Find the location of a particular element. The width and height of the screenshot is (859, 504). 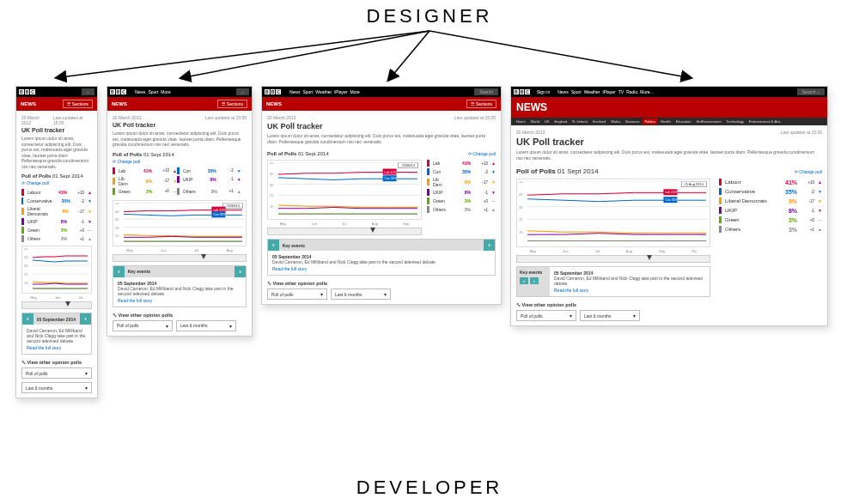

intro-text: Lorem ipsum dolor sit amet, consectetur … is located at coordinates (57, 153).